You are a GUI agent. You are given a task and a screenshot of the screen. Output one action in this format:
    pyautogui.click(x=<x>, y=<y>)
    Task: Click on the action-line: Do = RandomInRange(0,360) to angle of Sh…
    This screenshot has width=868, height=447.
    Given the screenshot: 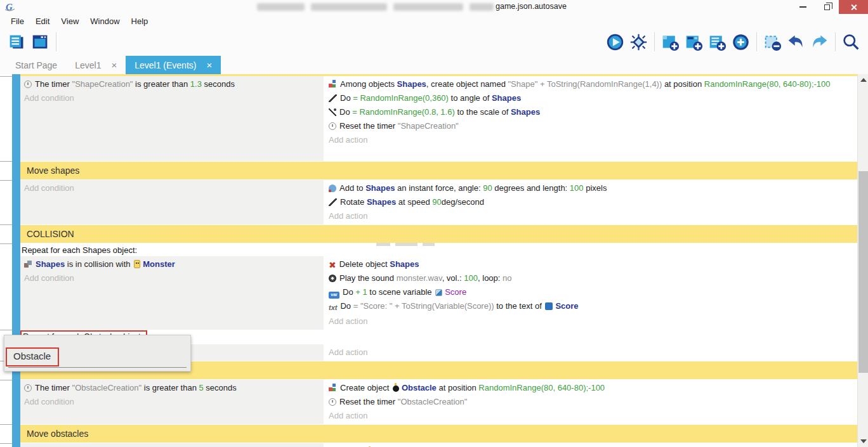 What is the action you would take?
    pyautogui.click(x=586, y=98)
    